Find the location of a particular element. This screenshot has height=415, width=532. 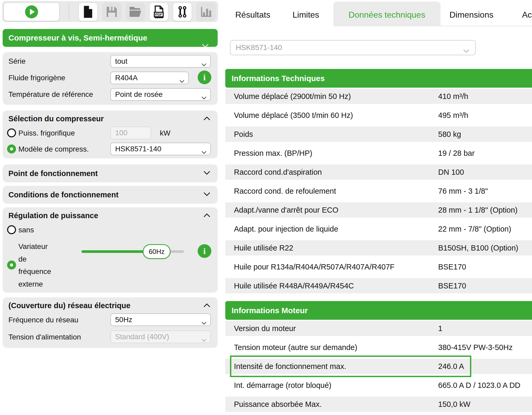

table-row: Huile utilisée R22 B150SH, B100 (Option) is located at coordinates (378, 248).